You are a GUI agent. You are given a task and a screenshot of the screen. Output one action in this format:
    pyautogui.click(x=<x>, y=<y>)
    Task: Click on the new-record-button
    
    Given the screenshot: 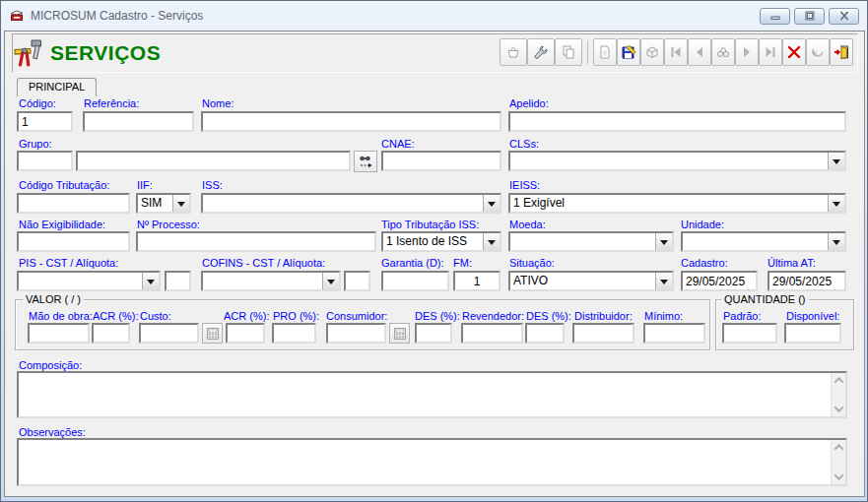 What is the action you would take?
    pyautogui.click(x=605, y=52)
    